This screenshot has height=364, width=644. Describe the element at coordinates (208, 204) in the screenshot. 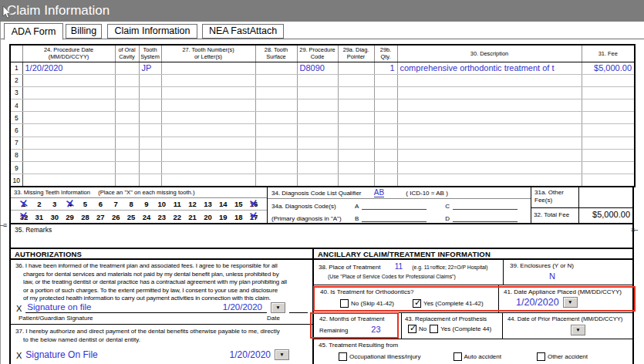

I see `tooth-number: 13✕` at that location.